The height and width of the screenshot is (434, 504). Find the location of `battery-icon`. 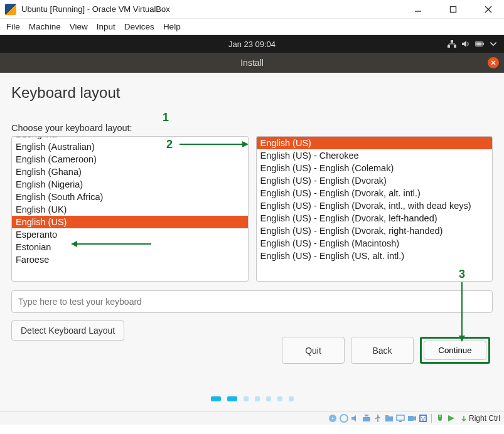

battery-icon is located at coordinates (480, 44).